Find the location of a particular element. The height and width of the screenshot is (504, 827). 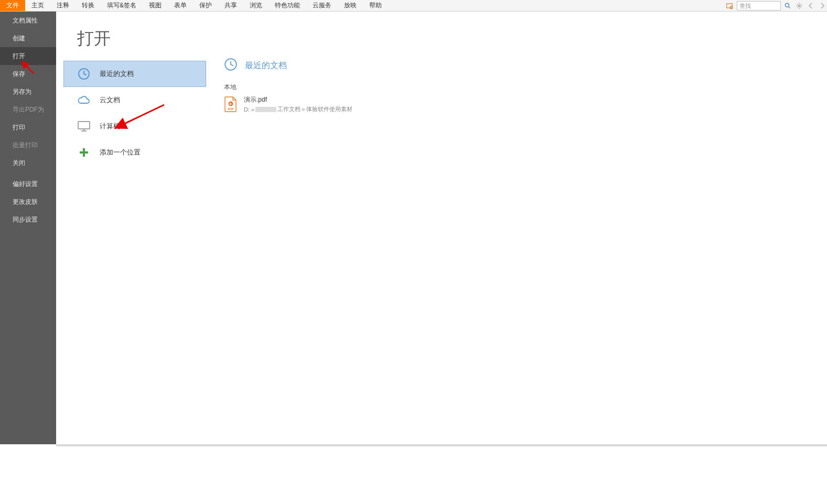

cloud-icon is located at coordinates (84, 100).